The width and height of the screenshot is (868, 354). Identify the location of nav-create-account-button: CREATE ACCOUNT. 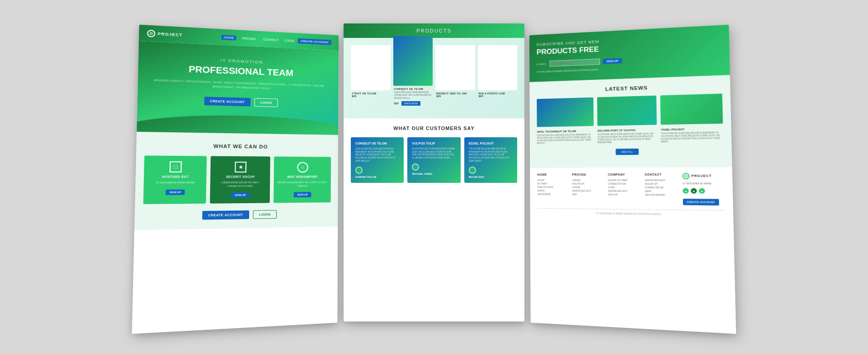
(315, 42).